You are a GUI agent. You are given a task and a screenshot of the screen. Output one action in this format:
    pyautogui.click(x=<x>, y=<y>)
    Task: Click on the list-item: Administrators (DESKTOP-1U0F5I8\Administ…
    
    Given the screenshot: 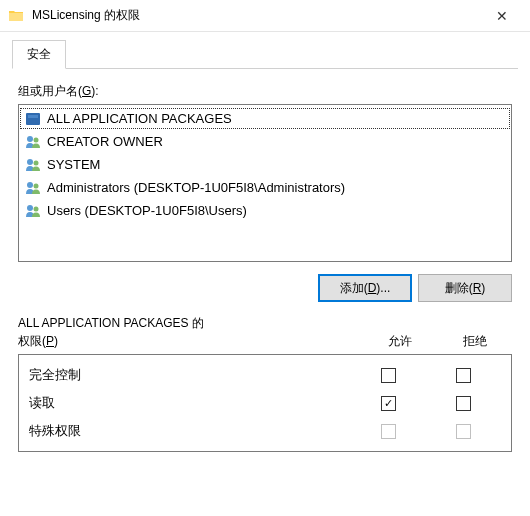 What is the action you would take?
    pyautogui.click(x=265, y=188)
    